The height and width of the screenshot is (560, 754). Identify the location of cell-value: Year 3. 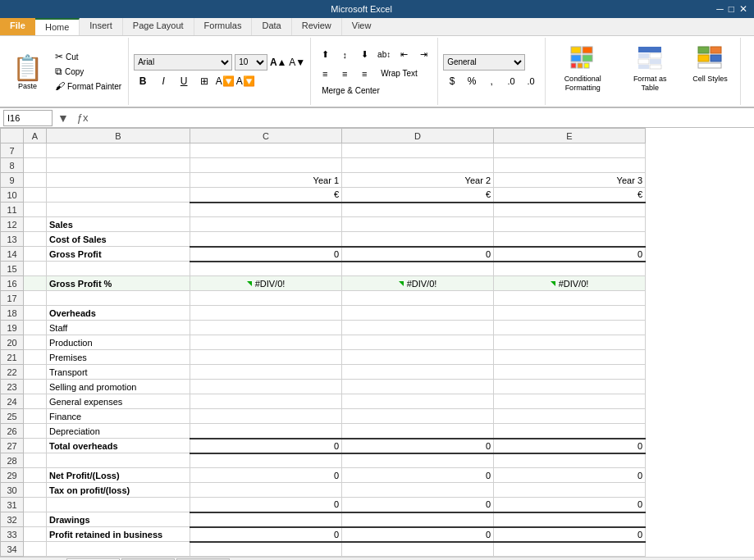
(569, 180).